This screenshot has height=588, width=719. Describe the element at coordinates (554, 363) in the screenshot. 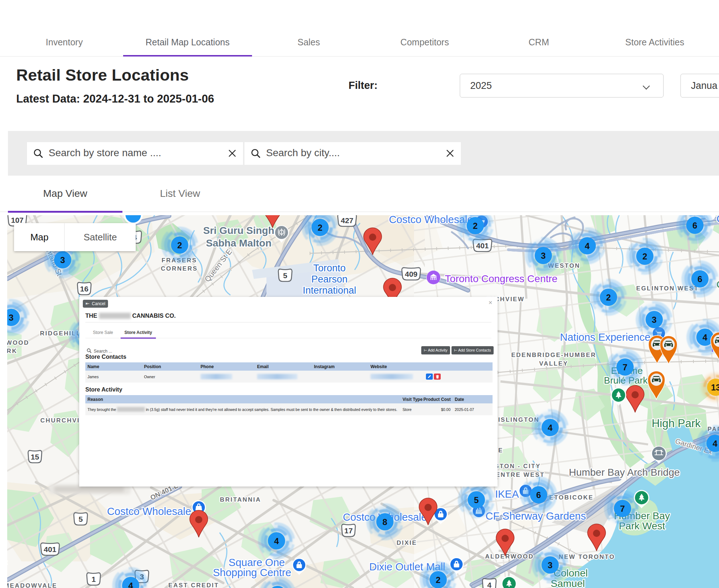

I see `svg-text: VALLEY` at that location.